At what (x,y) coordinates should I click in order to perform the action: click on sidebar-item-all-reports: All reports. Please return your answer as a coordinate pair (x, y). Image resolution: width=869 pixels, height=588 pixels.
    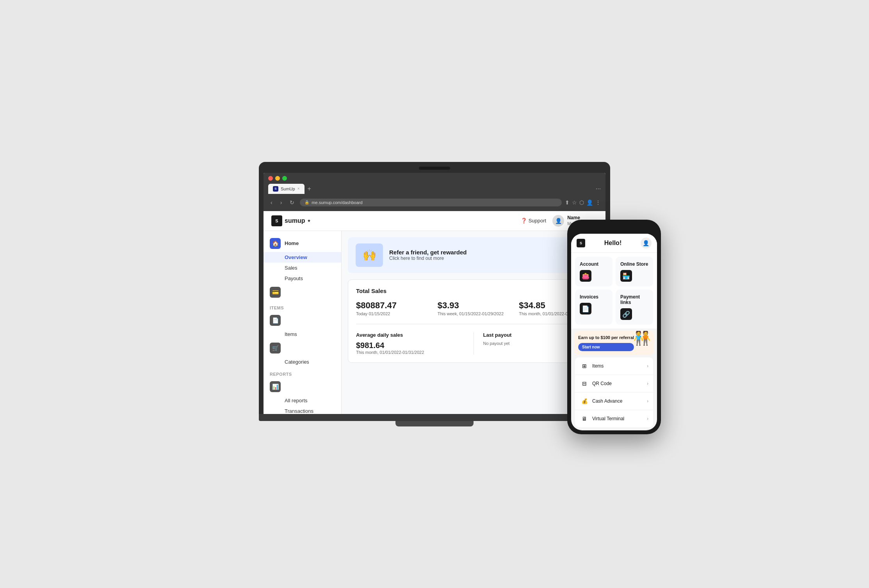
    Looking at the image, I should click on (302, 400).